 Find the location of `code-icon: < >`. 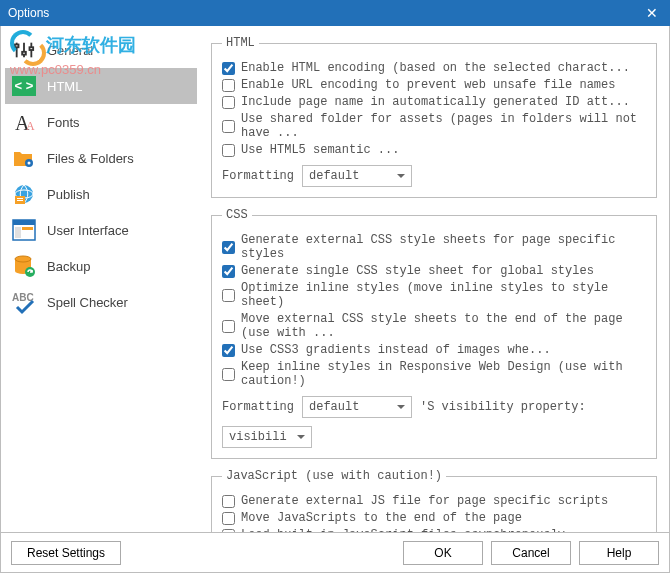

code-icon: < > is located at coordinates (24, 86).